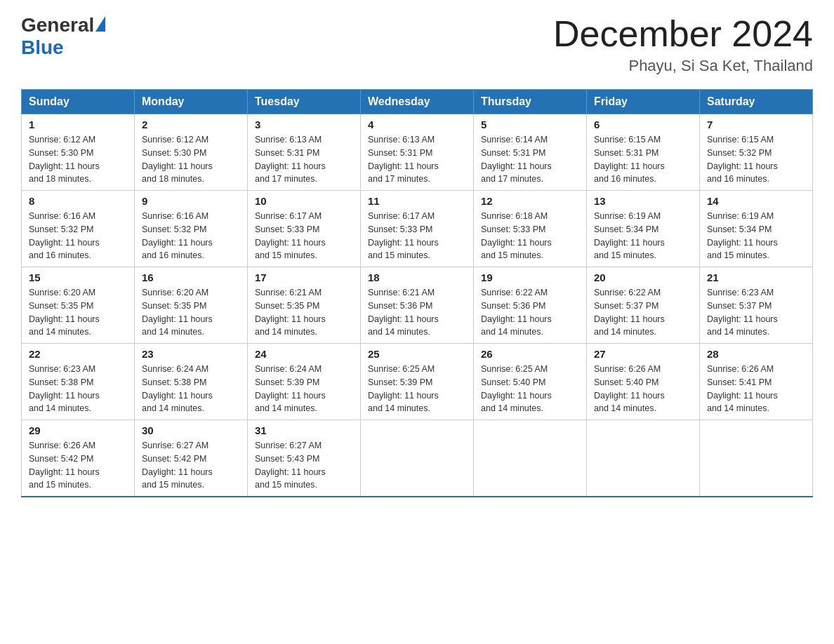  I want to click on weekday-header-sunday: Sunday, so click(79, 102).